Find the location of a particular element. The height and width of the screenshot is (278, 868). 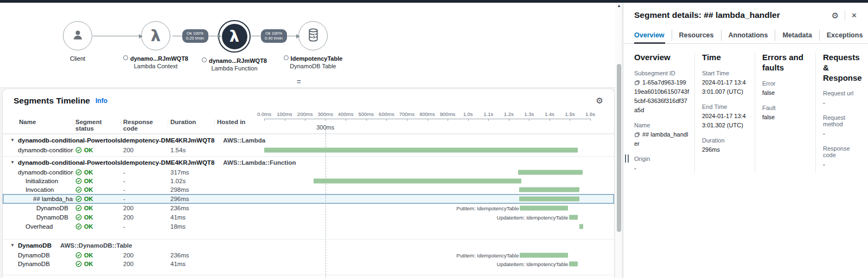

field-value: - is located at coordinates (662, 168).